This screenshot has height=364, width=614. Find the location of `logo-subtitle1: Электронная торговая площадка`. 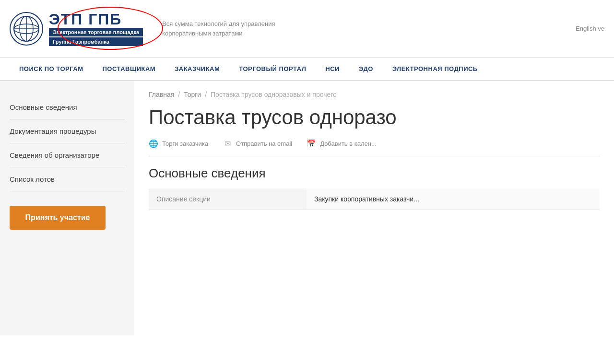

logo-subtitle1: Электронная торговая площадка is located at coordinates (96, 32).